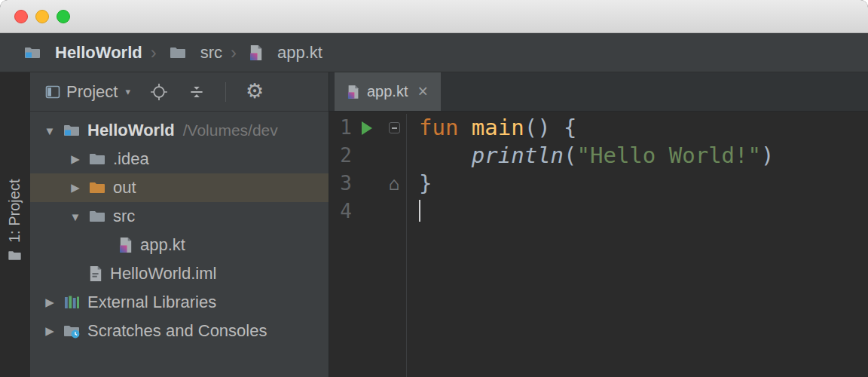 The width and height of the screenshot is (868, 377). What do you see at coordinates (434, 53) in the screenshot?
I see `breadcrumb-bar: HelloWorld › src › app.kt` at bounding box center [434, 53].